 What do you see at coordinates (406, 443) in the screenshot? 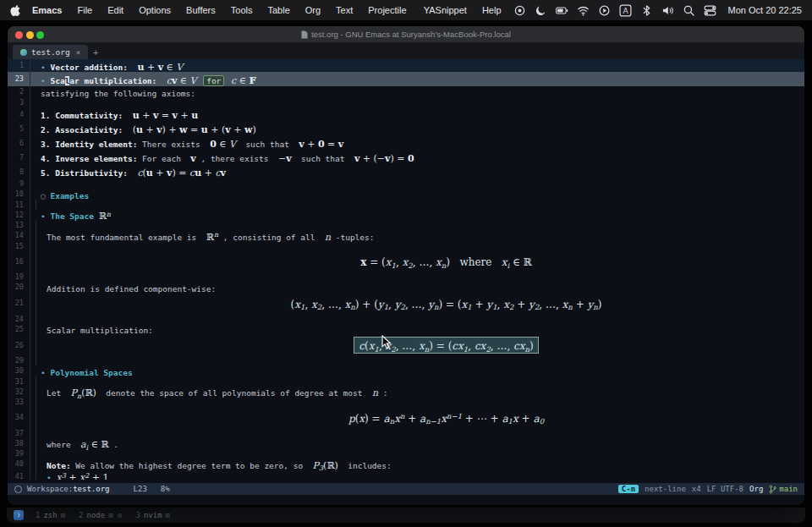
I see `buffer-line: 38where ai ∈ ℝ .` at bounding box center [406, 443].